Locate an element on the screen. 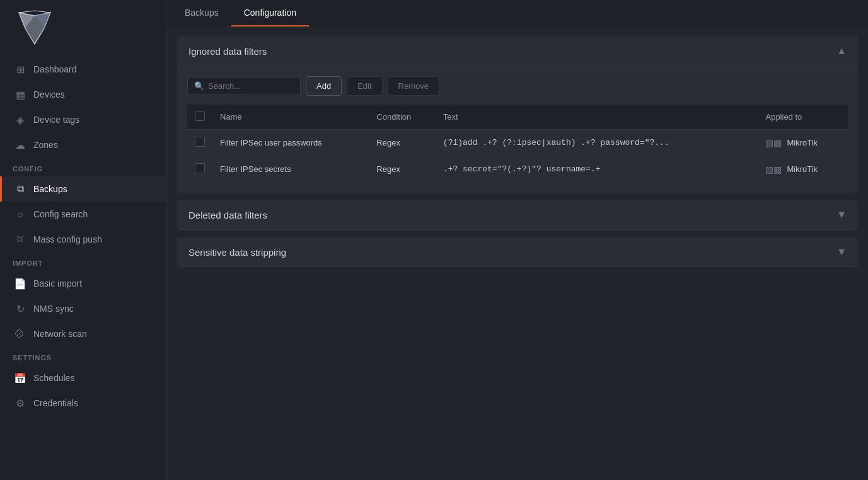 The height and width of the screenshot is (480, 868). ignored-filters-title: Ignored data filters is located at coordinates (228, 52).